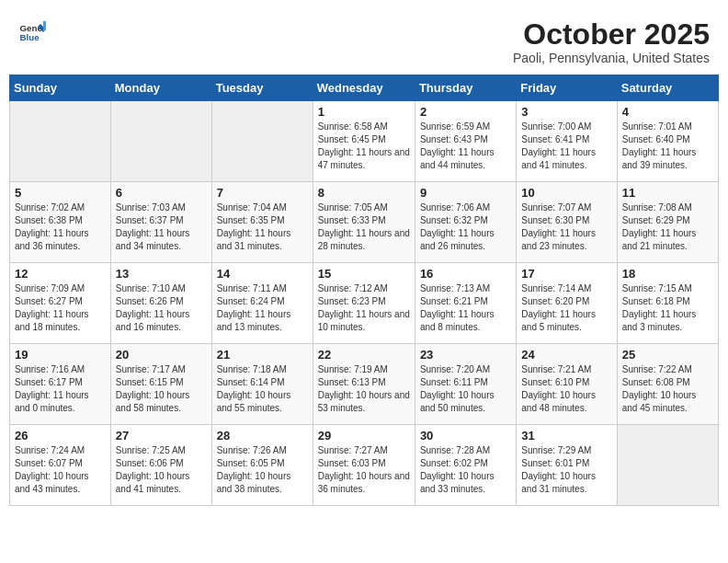  I want to click on calendar-cell: 29Sunrise: 7:27 AMSunset: 6:03 PMDayligh…, so click(364, 465).